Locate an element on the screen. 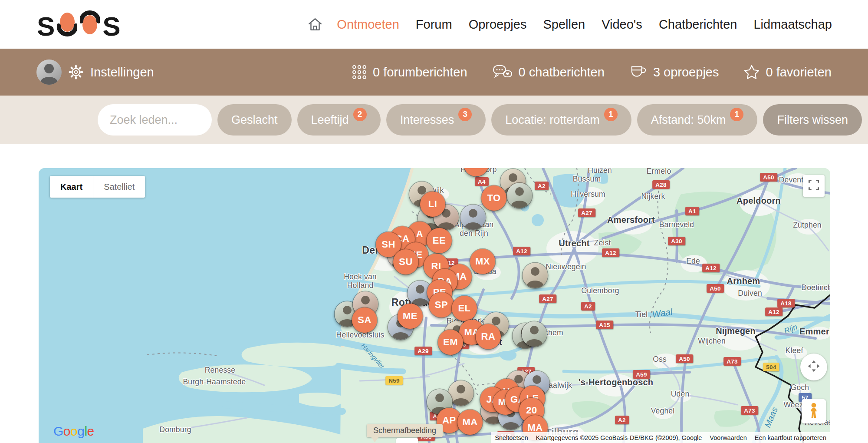  nav-item-ontmoeten: Ontmoeten is located at coordinates (368, 24).